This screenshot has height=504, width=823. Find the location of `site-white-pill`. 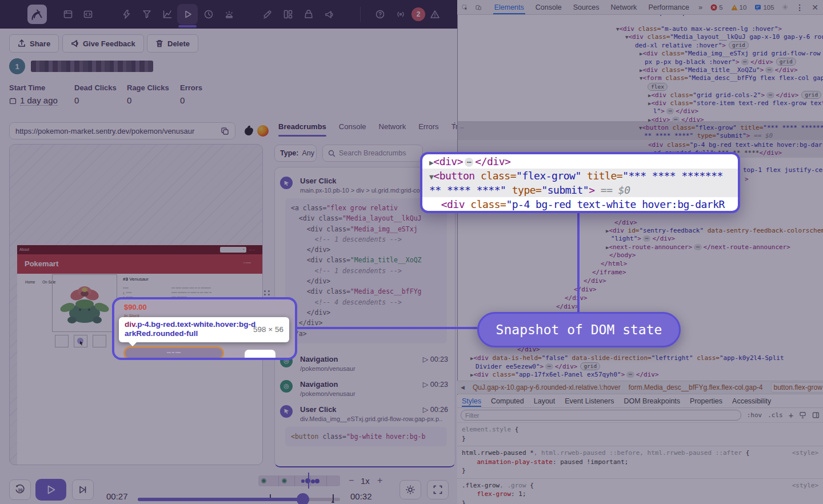

site-white-pill is located at coordinates (260, 355).